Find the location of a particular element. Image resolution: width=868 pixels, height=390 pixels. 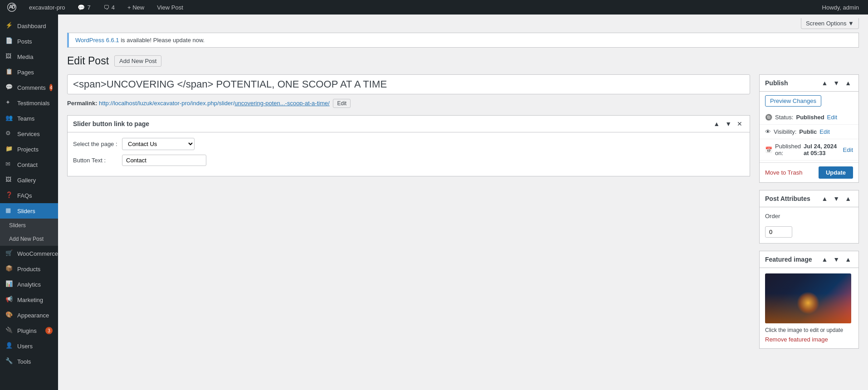

screen-options-button: Screen Options ▼ is located at coordinates (830, 24).